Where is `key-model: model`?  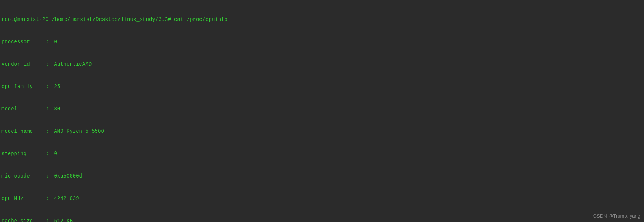
key-model: model is located at coordinates (24, 109).